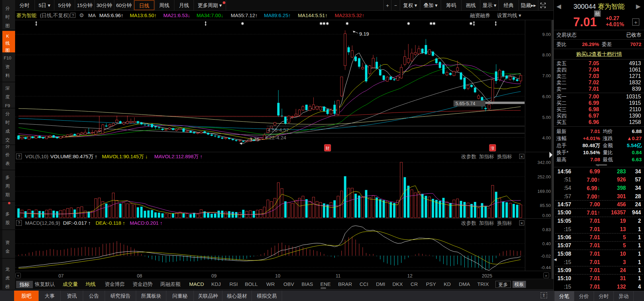 This screenshot has width=644, height=301. What do you see at coordinates (544, 163) in the screenshot?
I see `svg-text: 342.00` at bounding box center [544, 163].